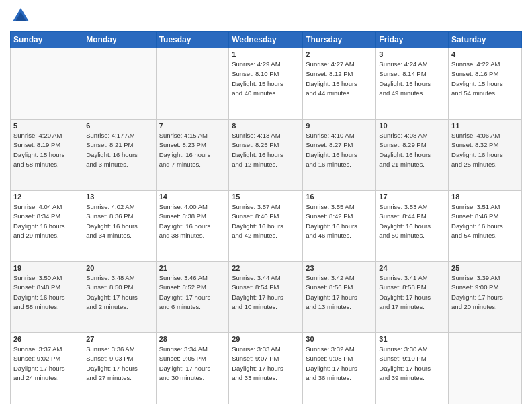  I want to click on info-line: Sunset: 9:10 PM, so click(412, 359).